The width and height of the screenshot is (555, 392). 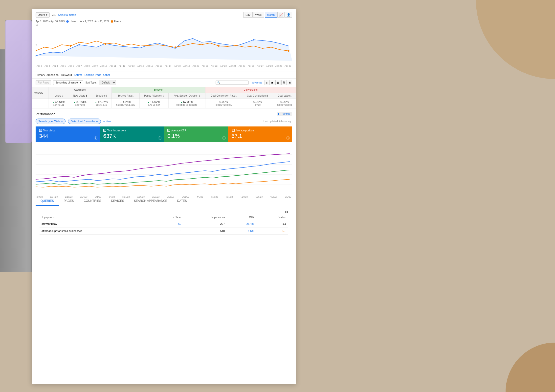 I want to click on sort-view-btn: ⇅, so click(x=284, y=83).